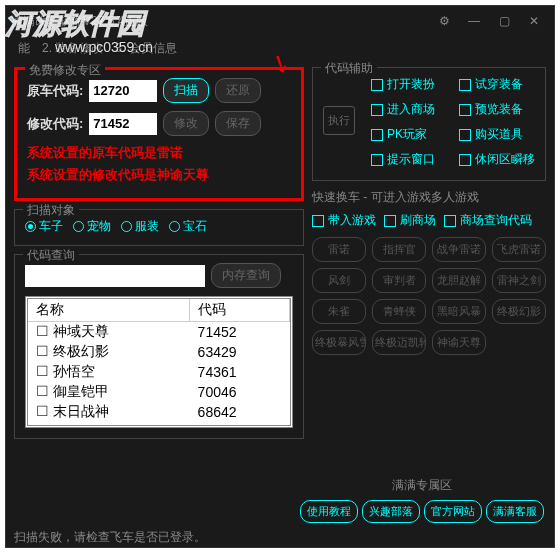 Image resolution: width=560 pixels, height=553 pixels. I want to click on window-title: 满满改车软件V27.5.4正版, so click(220, 22).